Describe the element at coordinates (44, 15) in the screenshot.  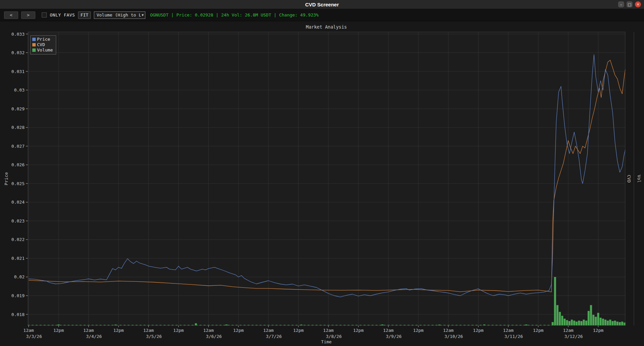
I see `only-favs-checkbox` at that location.